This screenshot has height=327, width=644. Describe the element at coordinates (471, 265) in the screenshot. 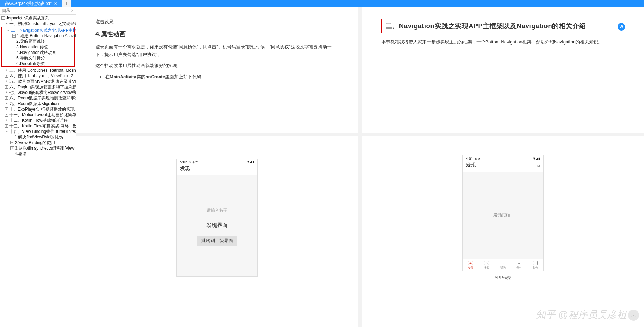

I see `nav-item: ◉发现` at that location.